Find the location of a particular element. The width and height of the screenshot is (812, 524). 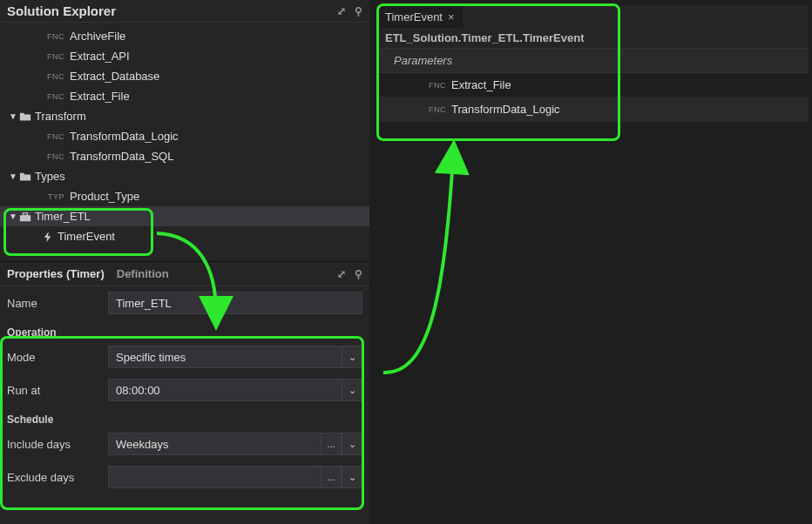

properties-tabs: Properties (Timer) Definition ⤢ ⚲ is located at coordinates (185, 274).